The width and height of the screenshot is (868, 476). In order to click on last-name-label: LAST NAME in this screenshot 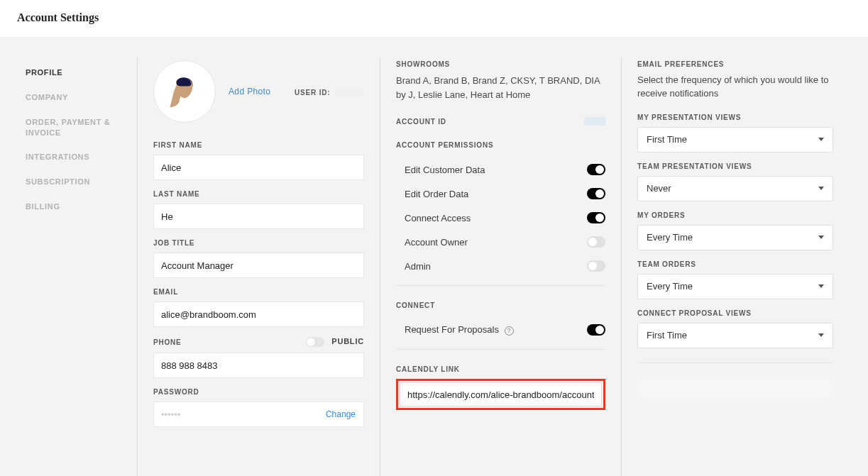, I will do `click(258, 194)`.